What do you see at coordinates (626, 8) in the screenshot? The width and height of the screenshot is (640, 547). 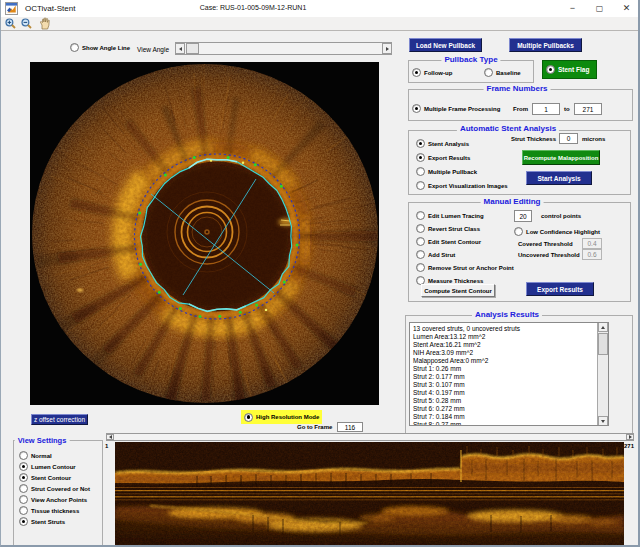 I see `close-button: ✕` at bounding box center [626, 8].